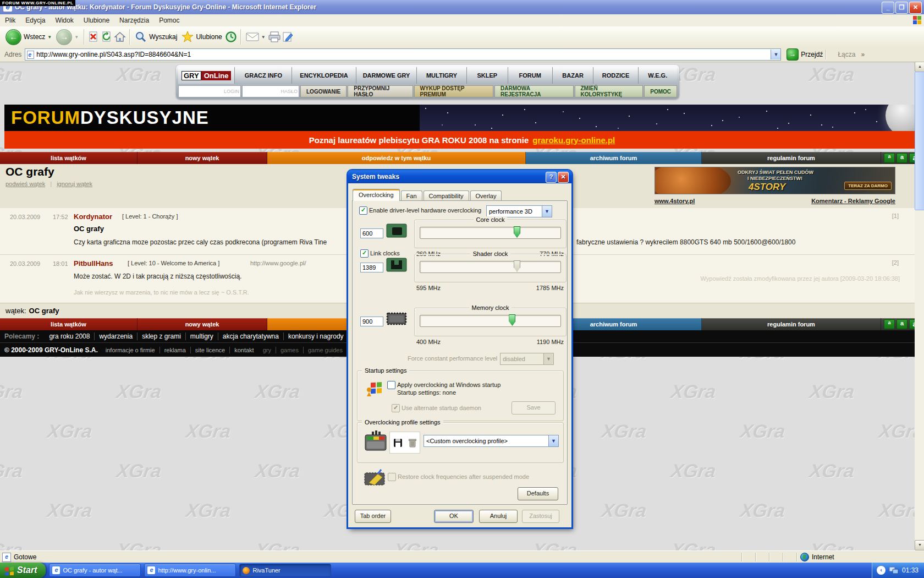  I want to click on promo-link: graroku.gry-online.pl, so click(574, 140).